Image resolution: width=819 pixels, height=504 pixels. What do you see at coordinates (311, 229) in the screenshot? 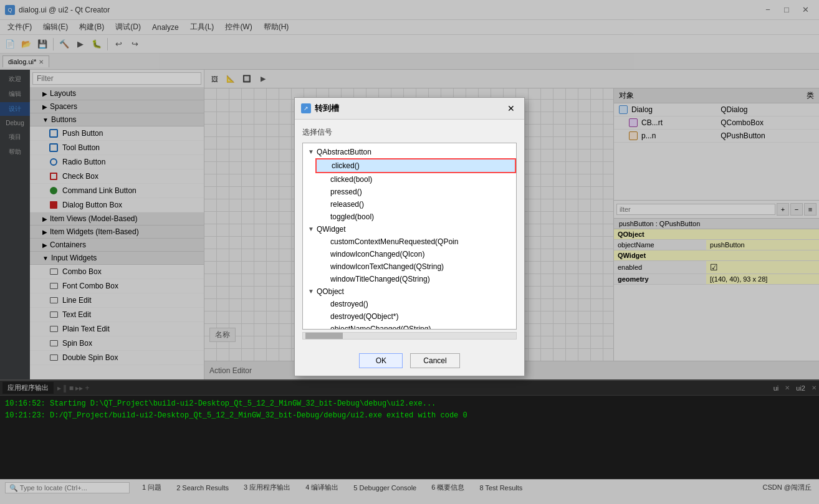
I see `node-qwidget-arrow: ▼` at bounding box center [311, 229].